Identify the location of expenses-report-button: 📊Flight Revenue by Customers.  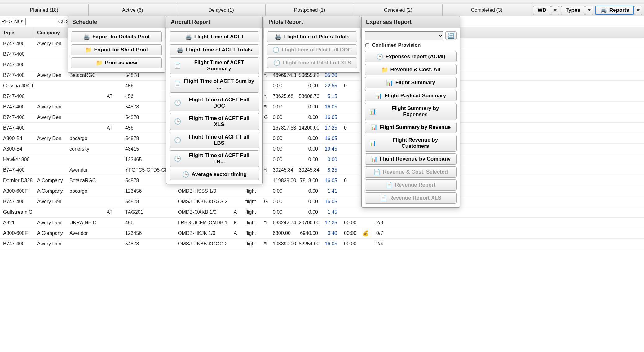
(411, 143).